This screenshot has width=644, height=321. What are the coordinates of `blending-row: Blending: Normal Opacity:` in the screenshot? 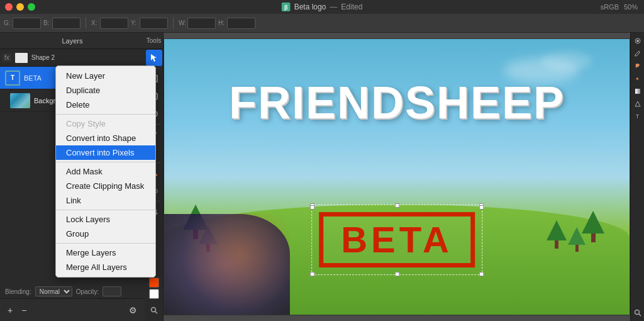 It's located at (72, 291).